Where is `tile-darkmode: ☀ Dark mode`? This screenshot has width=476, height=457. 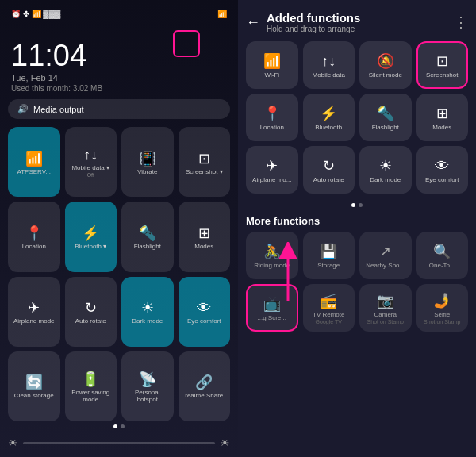
tile-darkmode: ☀ Dark mode is located at coordinates (148, 312).